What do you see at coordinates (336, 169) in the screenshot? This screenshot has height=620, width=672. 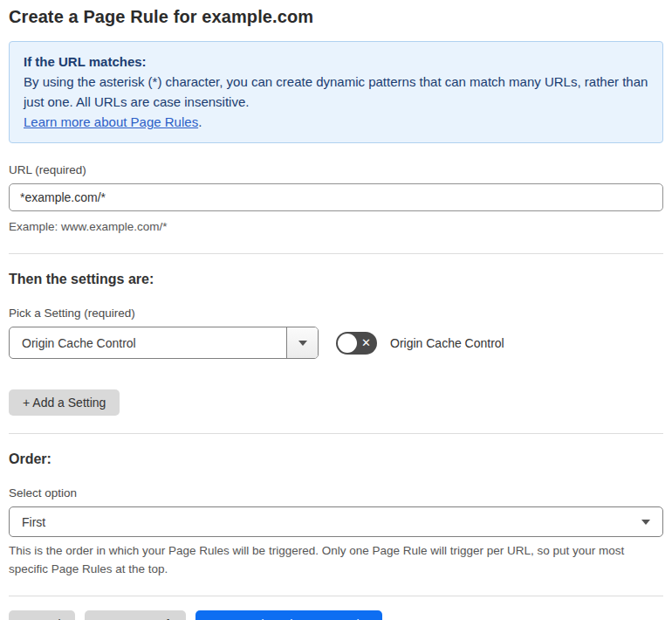 I see `url-label: URL (required)` at bounding box center [336, 169].